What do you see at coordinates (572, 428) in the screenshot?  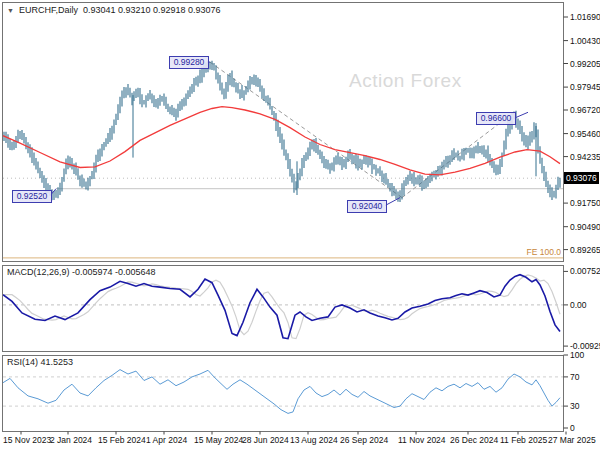 I see `rsi-axis-label: 0` at bounding box center [572, 428].